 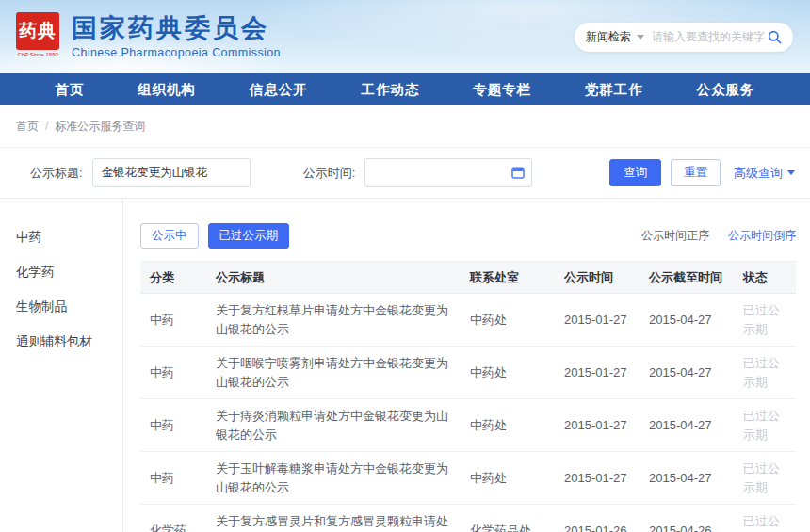 What do you see at coordinates (614, 90) in the screenshot?
I see `nav-item-party-work: 党群工作` at bounding box center [614, 90].